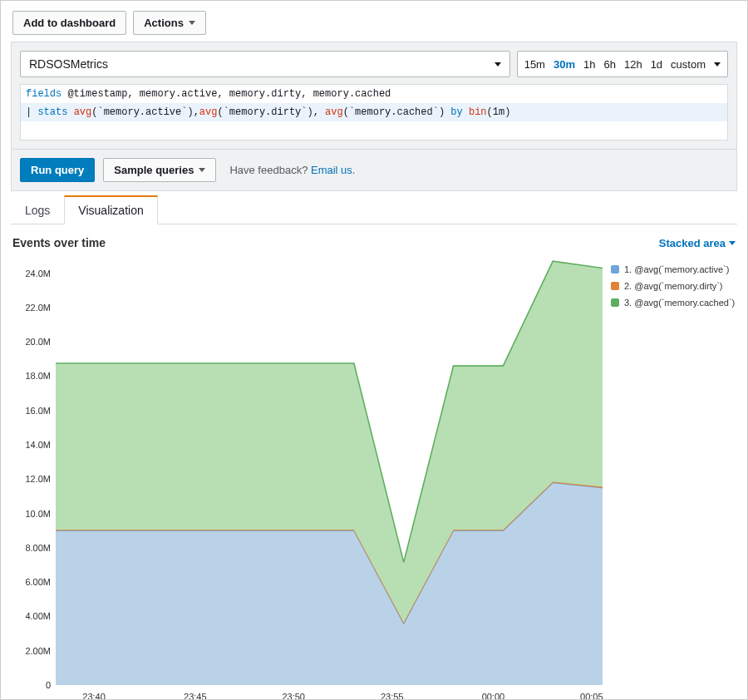  Describe the element at coordinates (673, 303) in the screenshot. I see `legend-item: 3. @avg(`memory.cached`)` at that location.